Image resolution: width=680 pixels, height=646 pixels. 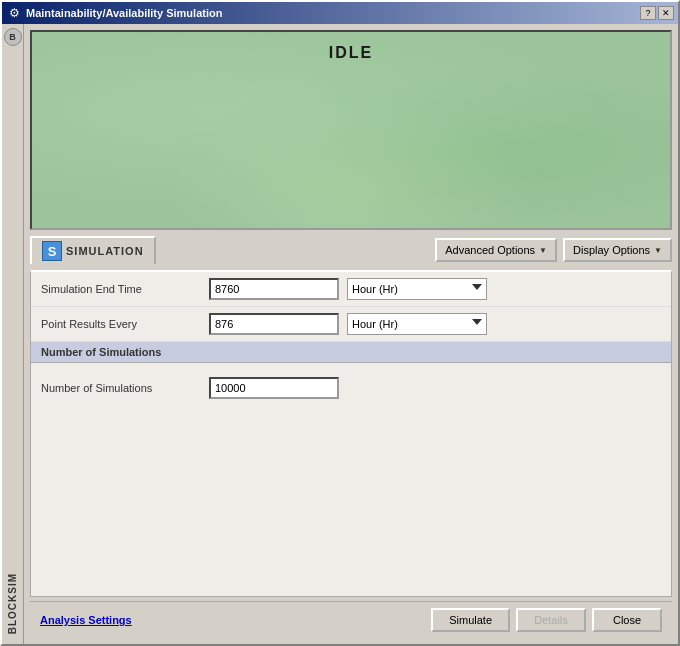 I want to click on toolbar-row: S SIMULATION Advanced Options ▼ Display …, so click(x=351, y=250).